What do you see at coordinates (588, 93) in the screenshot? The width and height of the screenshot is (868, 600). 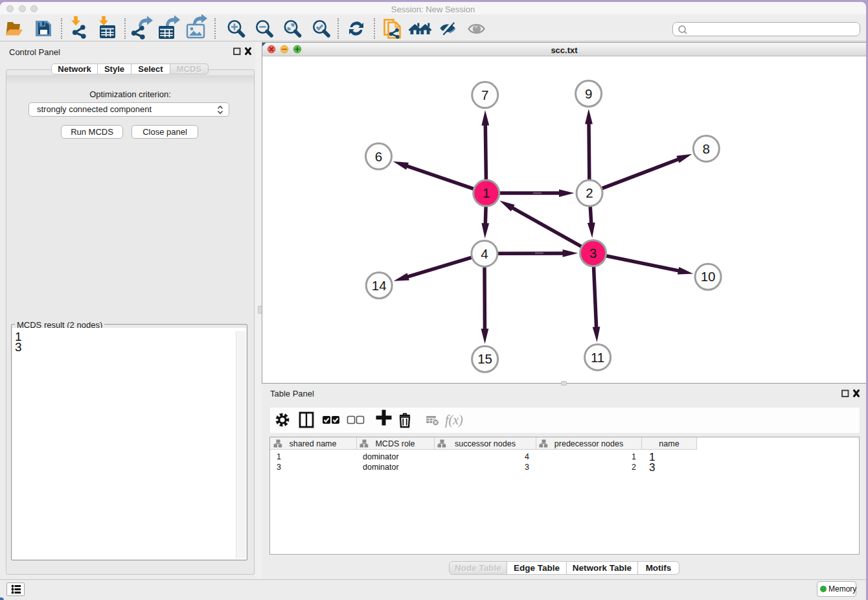 I see `svg-text: 9` at bounding box center [588, 93].